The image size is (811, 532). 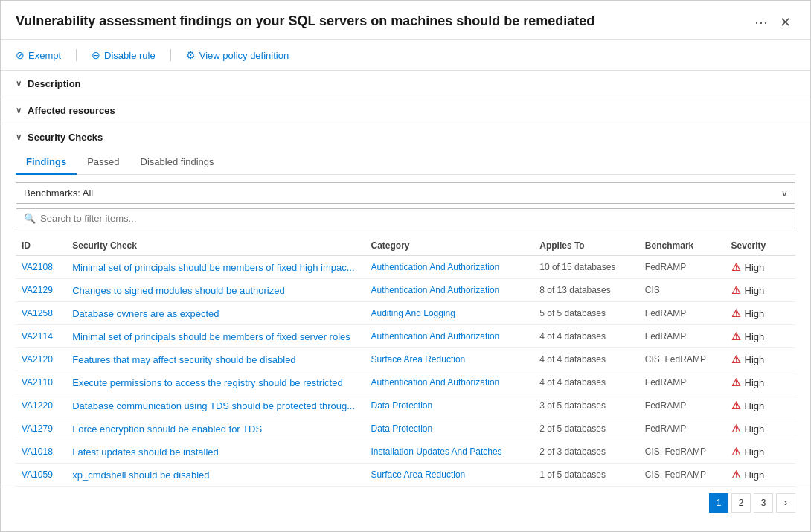 I want to click on pagination-next-button: ›, so click(x=786, y=503).